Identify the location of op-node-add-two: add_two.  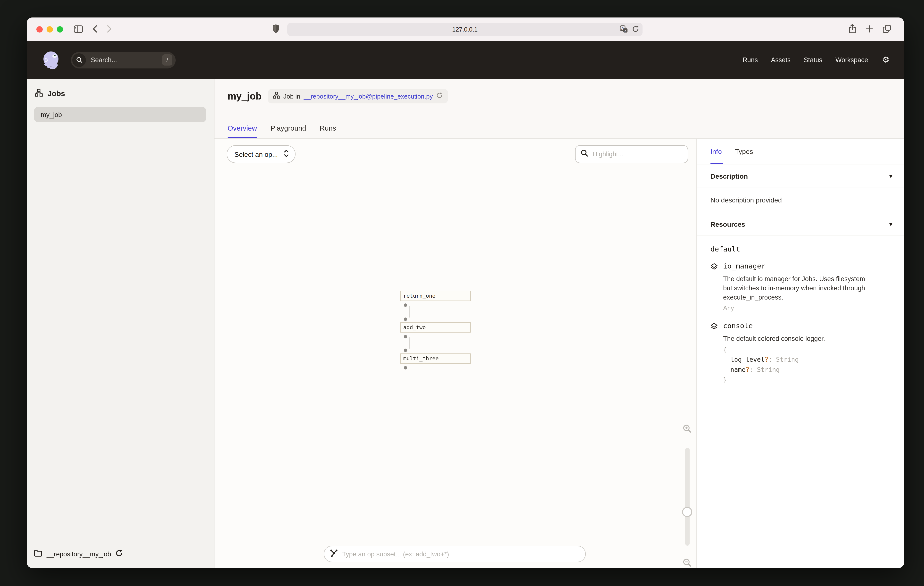
(436, 327).